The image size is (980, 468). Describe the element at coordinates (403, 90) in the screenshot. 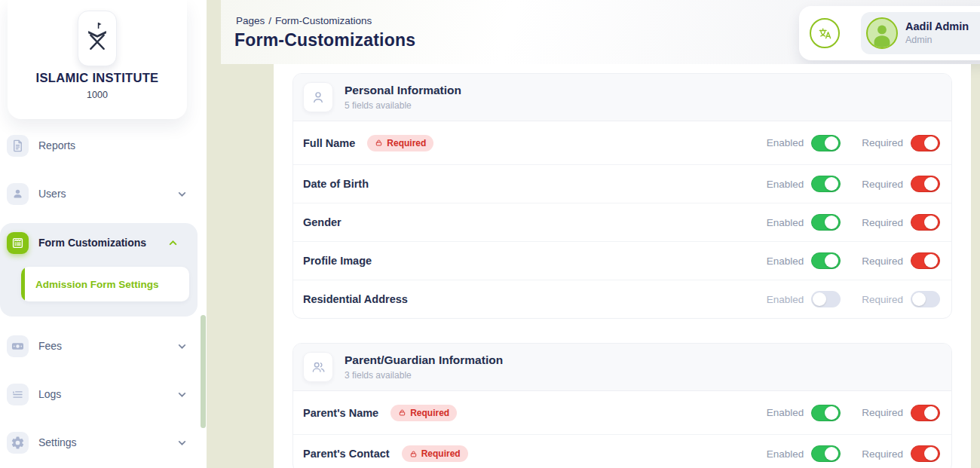

I see `section-title: Personal Information` at that location.